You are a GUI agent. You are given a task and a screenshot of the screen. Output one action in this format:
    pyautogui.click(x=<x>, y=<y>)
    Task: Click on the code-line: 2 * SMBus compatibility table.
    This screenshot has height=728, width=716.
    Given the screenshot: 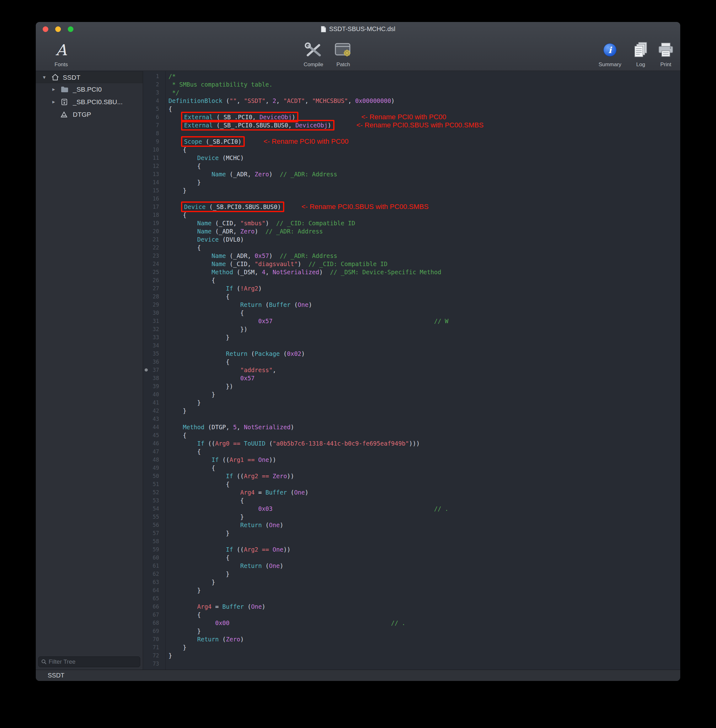 What is the action you would take?
    pyautogui.click(x=412, y=84)
    